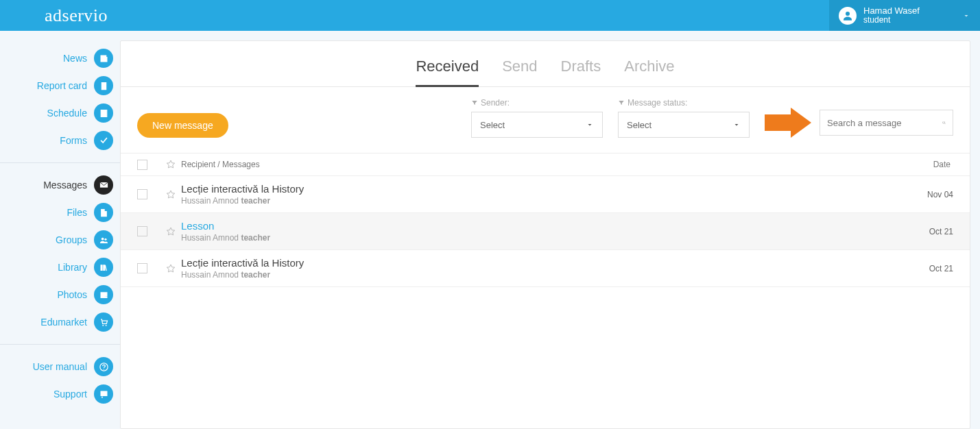 The height and width of the screenshot is (429, 980). Describe the element at coordinates (649, 72) in the screenshot. I see `tab-archive: Archive` at that location.